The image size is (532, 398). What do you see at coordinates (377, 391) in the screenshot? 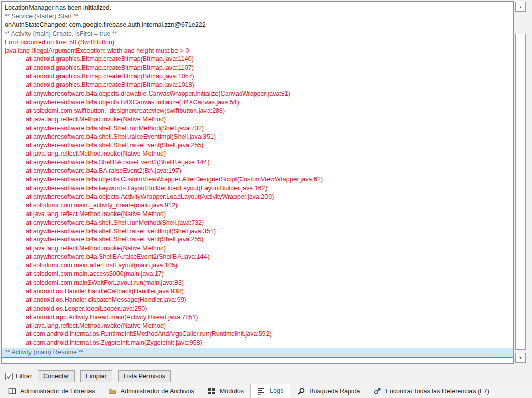
I see `find-references-icon` at bounding box center [377, 391].